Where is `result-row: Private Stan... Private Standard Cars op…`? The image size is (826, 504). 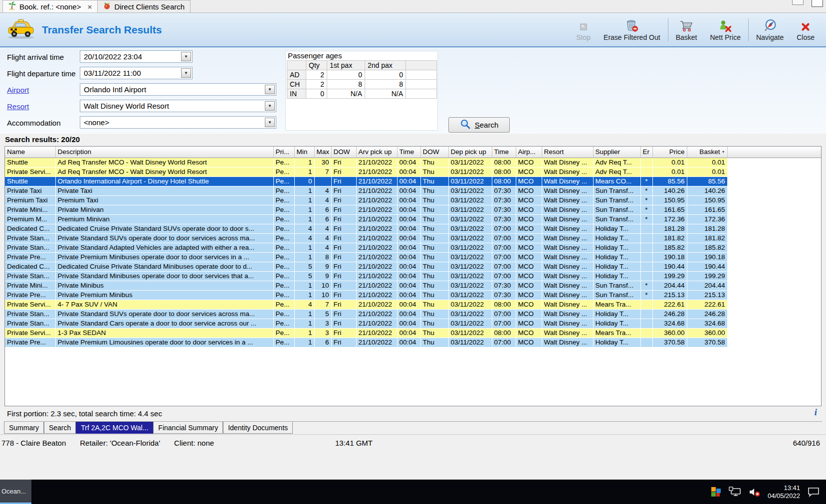 result-row: Private Stan... Private Standard Cars op… is located at coordinates (413, 323).